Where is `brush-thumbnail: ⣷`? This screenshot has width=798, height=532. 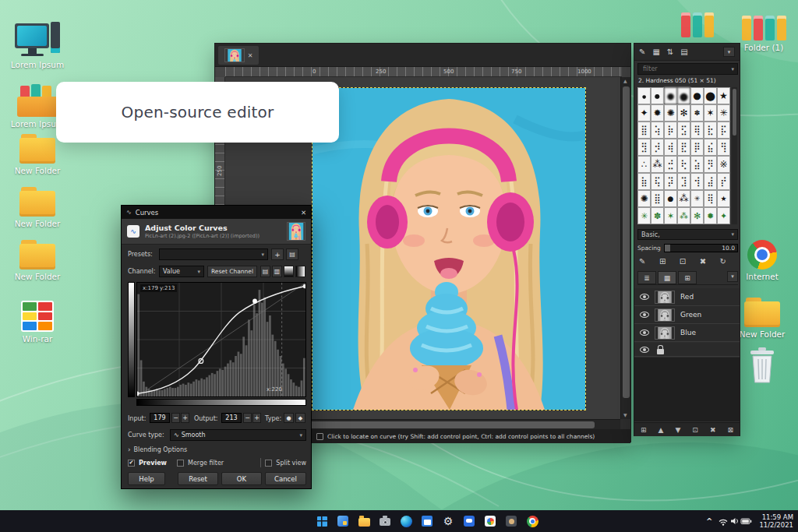
brush-thumbnail: ⣷ is located at coordinates (644, 181).